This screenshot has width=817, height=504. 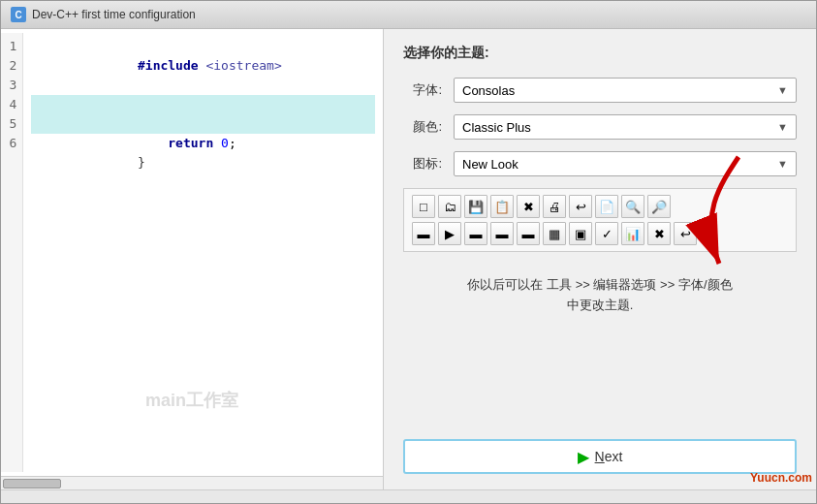 I want to click on line-num-6: 6, so click(x=9, y=143).